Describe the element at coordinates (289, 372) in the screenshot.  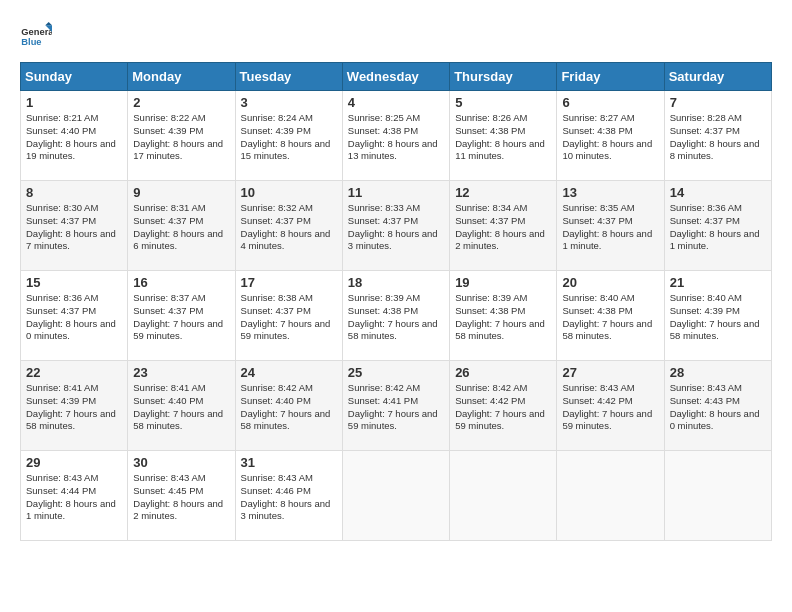
I see `day-number: 24` at that location.